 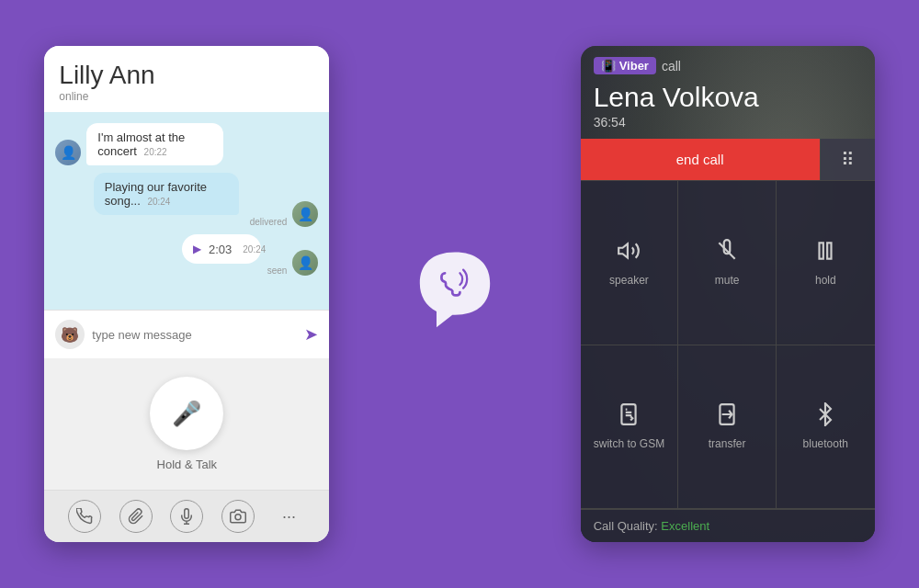 What do you see at coordinates (289, 516) in the screenshot?
I see `more-icon: ···` at bounding box center [289, 516].